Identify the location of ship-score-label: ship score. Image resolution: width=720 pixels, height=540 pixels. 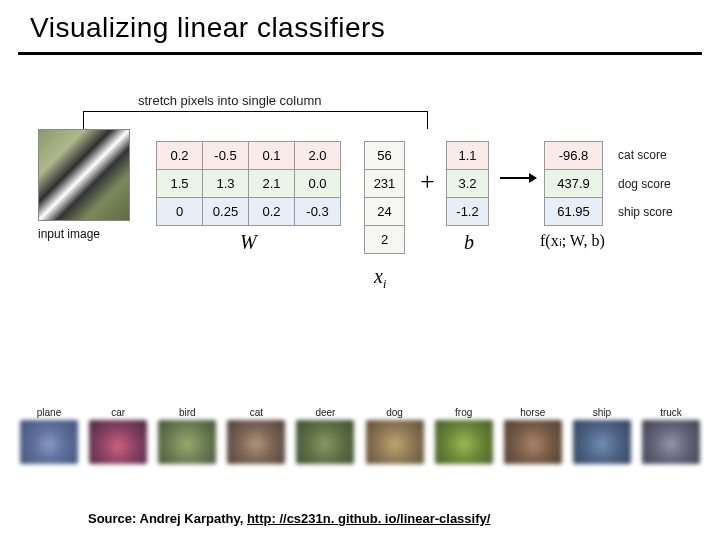
(646, 212).